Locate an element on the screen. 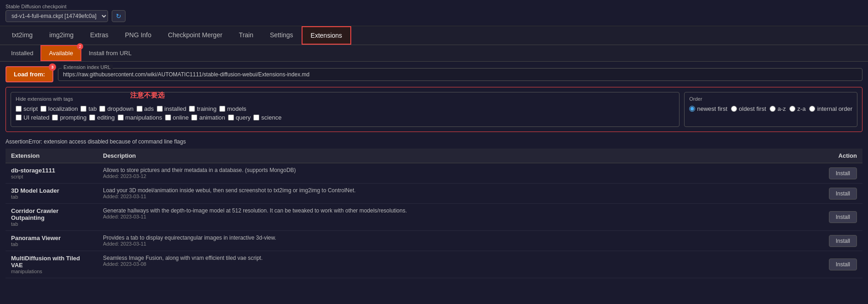 This screenshot has width=868, height=304. sub-tab-installed: Installed is located at coordinates (22, 53).